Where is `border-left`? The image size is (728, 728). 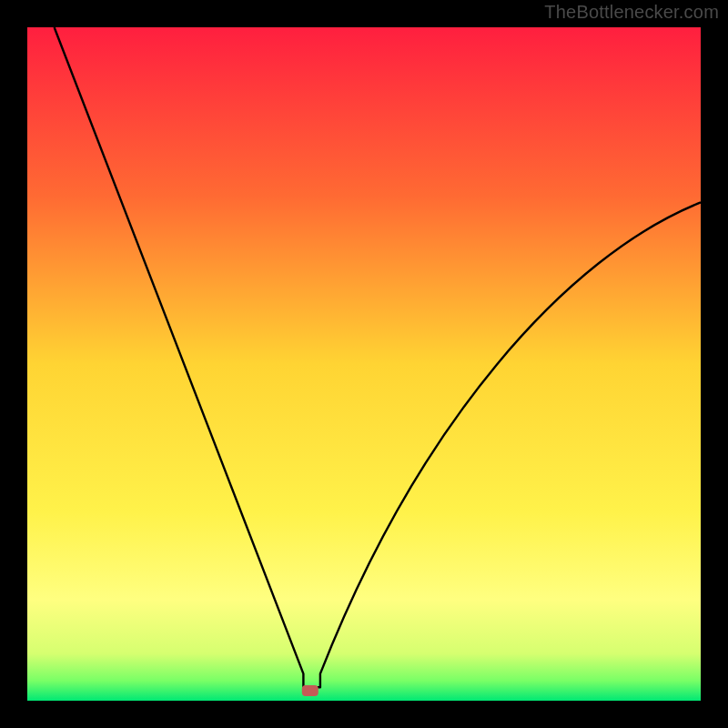
border-left is located at coordinates (14, 364).